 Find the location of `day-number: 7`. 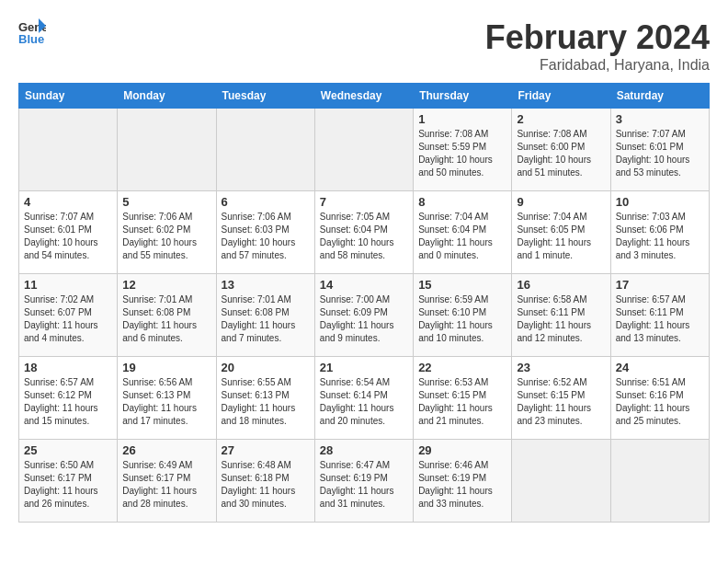

day-number: 7 is located at coordinates (364, 202).